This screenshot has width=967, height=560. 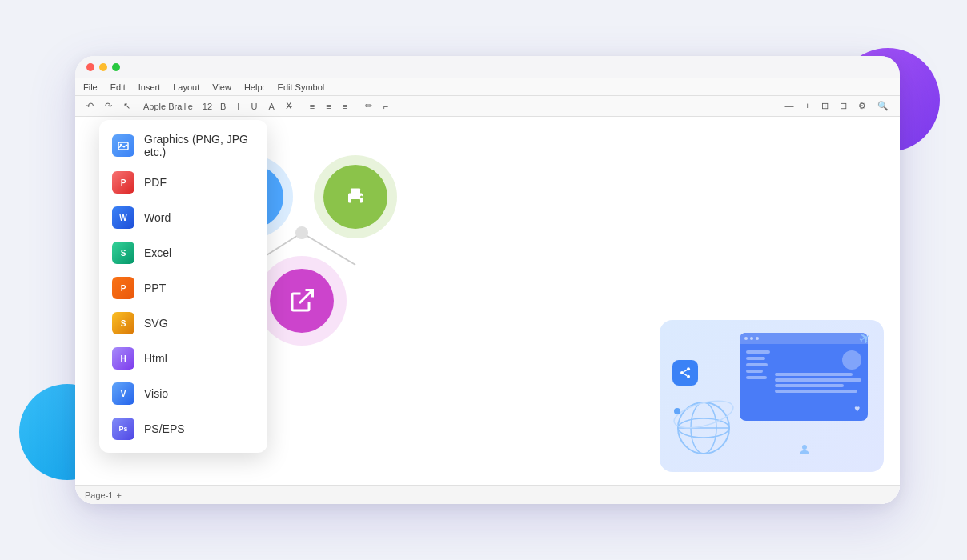 What do you see at coordinates (118, 87) in the screenshot?
I see `menu-edit: Edit` at bounding box center [118, 87].